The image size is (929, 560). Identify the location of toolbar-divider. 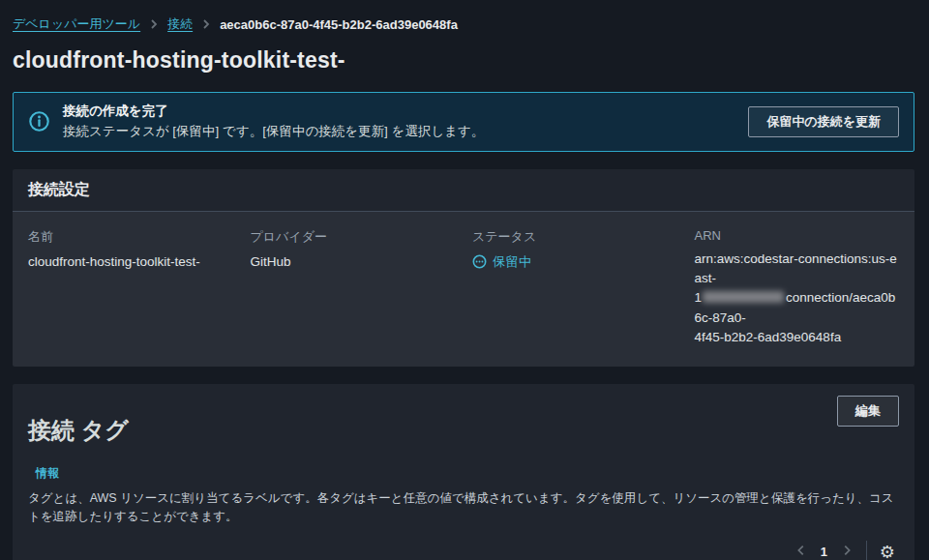
(867, 550).